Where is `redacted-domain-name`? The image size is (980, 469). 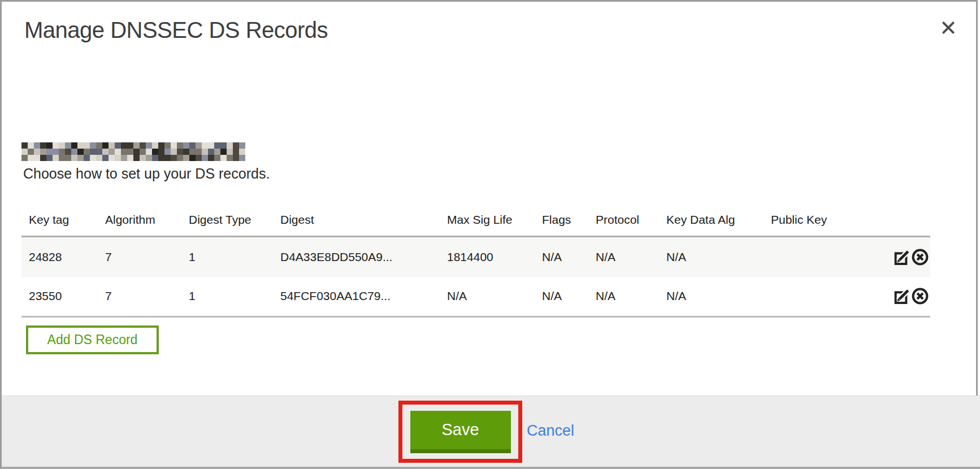
redacted-domain-name is located at coordinates (133, 151).